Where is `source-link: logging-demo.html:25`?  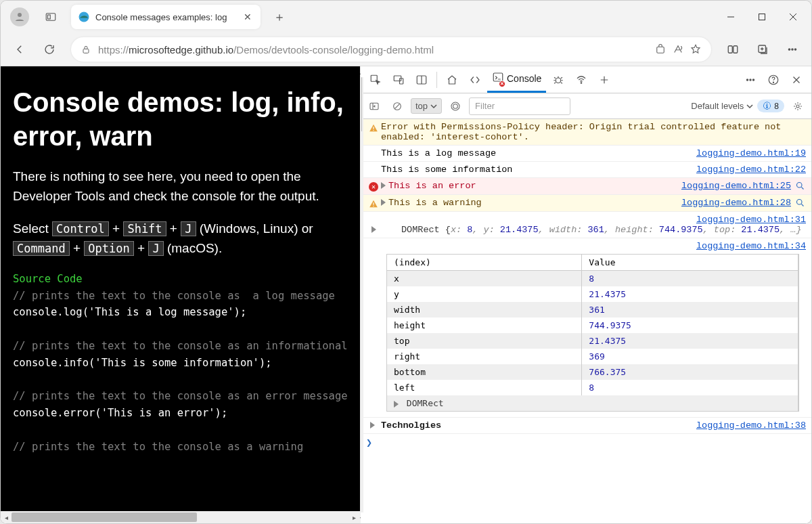 source-link: logging-demo.html:25 is located at coordinates (736, 185).